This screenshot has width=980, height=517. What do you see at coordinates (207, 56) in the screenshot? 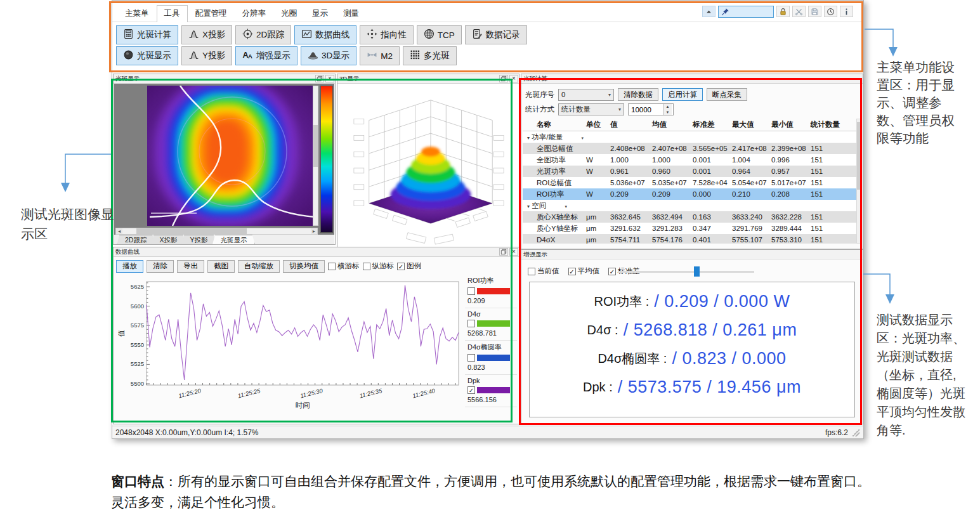
I see `toolbar-button-Y投影: Y投影` at bounding box center [207, 56].